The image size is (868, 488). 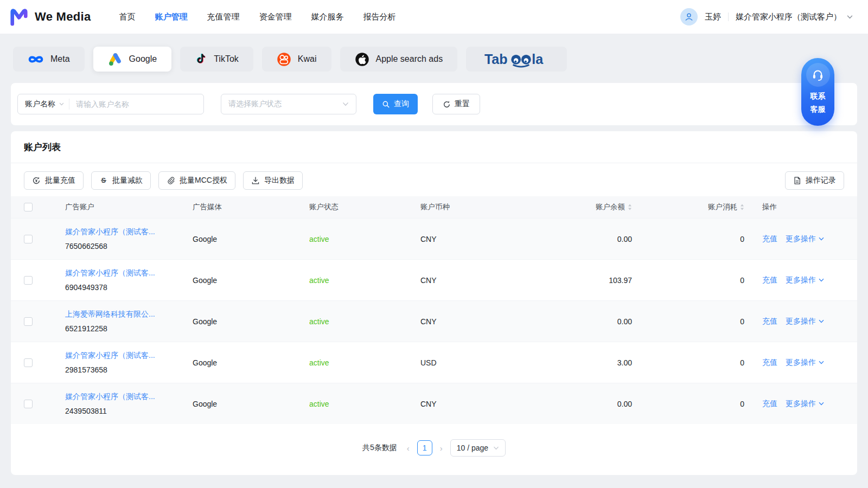 What do you see at coordinates (129, 280) in the screenshot?
I see `account-cell: 媒介管家小程序（测试客... 6904949378` at bounding box center [129, 280].